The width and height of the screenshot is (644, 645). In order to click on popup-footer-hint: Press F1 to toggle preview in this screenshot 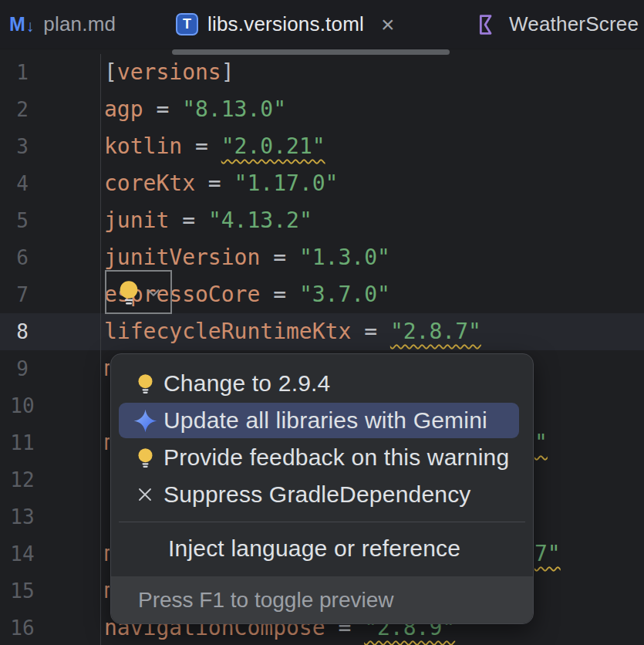, I will do `click(322, 600)`.